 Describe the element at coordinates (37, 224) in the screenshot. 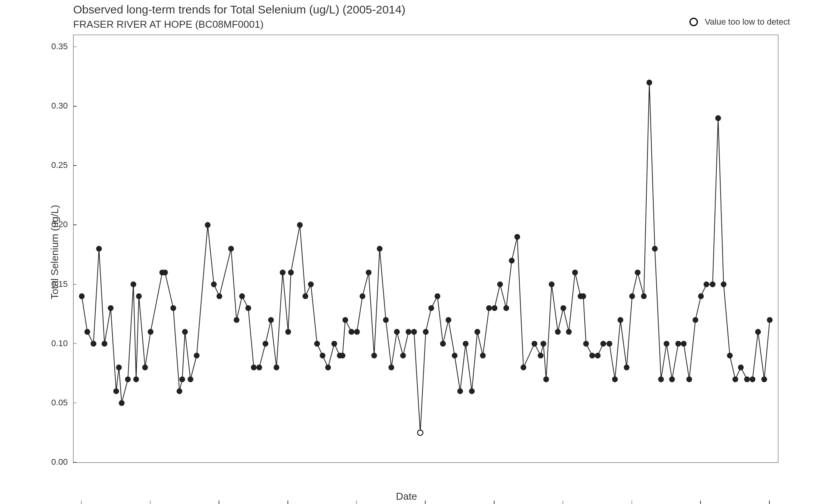

I see `y-tick: 0.20` at that location.